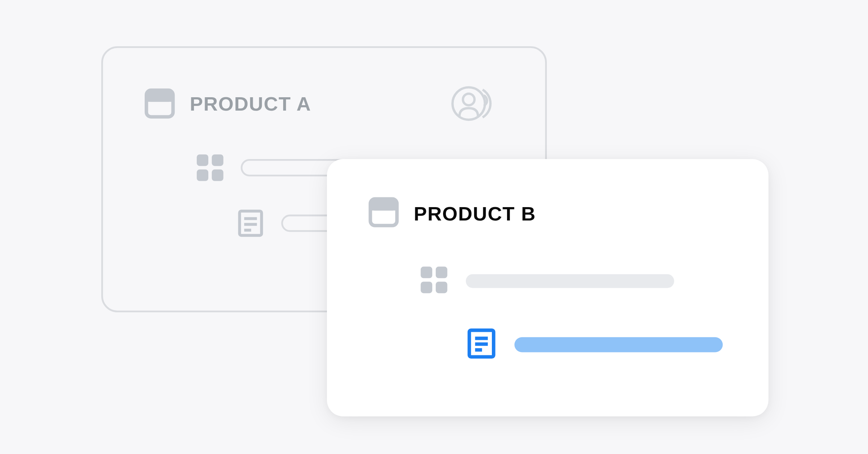  I want to click on people-avatars-icon, so click(477, 103).